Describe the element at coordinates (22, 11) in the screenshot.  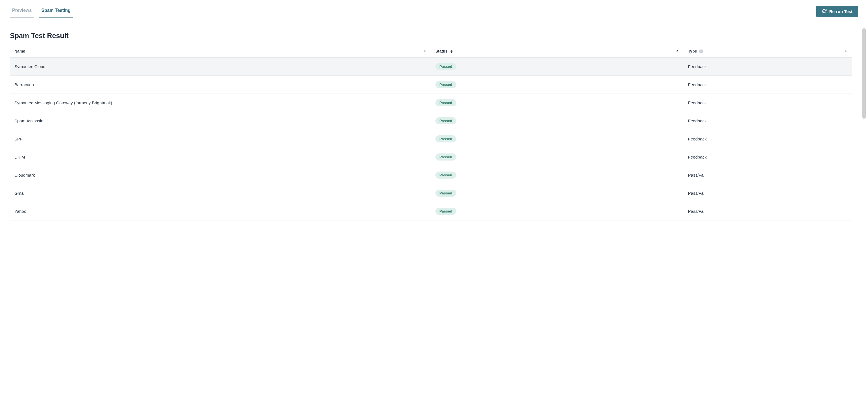
I see `tab-previews: Previews` at that location.